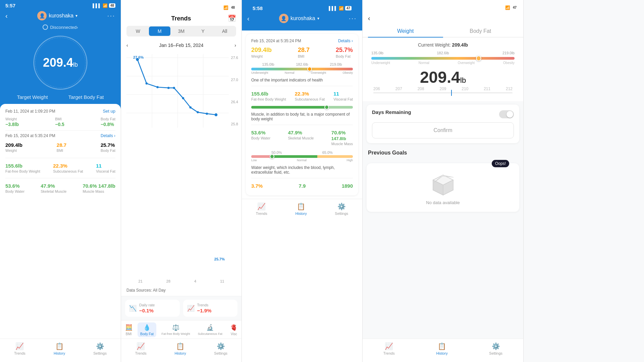 Image resolution: width=644 pixels, height=362 pixels. What do you see at coordinates (510, 114) in the screenshot?
I see `toggle-knob` at bounding box center [510, 114].